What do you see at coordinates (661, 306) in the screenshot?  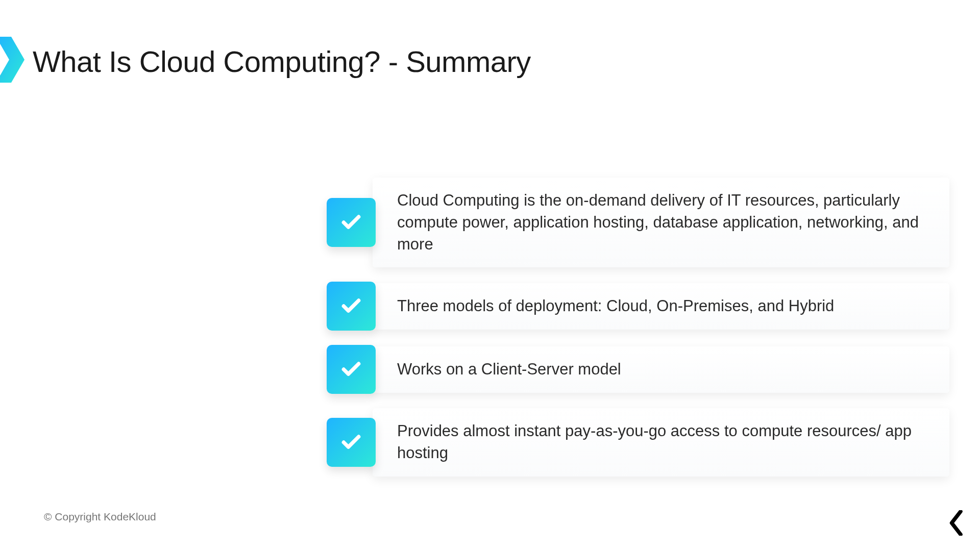 I see `bullet-text: Three models of deployment: Cloud, On-Pr…` at bounding box center [661, 306].